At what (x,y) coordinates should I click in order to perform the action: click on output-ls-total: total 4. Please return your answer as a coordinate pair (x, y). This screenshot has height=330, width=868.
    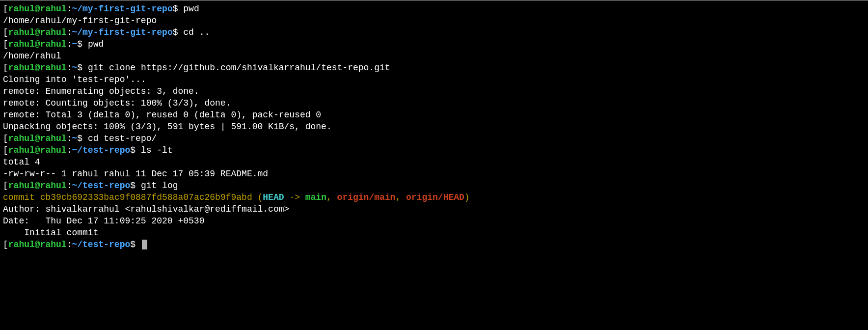
    Looking at the image, I should click on (434, 162).